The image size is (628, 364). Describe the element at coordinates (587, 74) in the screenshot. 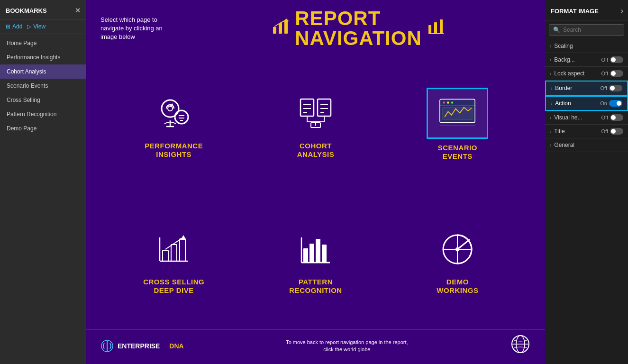

I see `format-section-lock-aspect: ›Lock aspectOff` at that location.